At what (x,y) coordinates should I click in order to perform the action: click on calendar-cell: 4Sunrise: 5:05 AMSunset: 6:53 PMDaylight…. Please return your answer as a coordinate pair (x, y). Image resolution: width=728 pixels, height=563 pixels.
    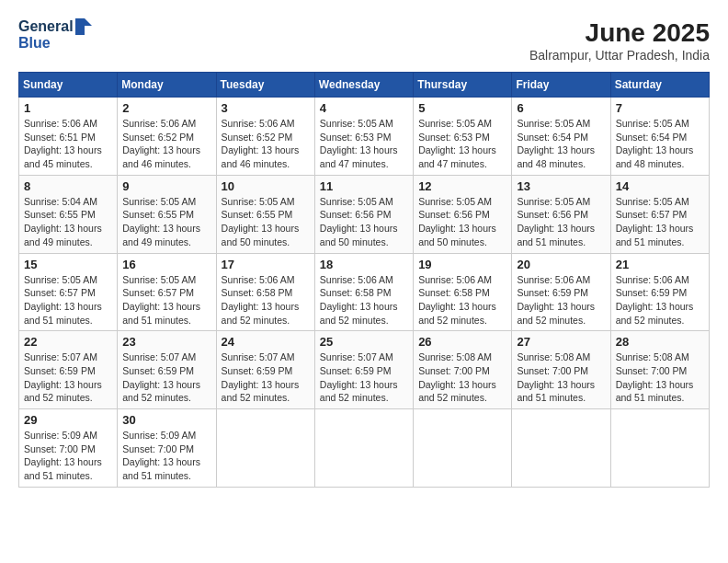
    Looking at the image, I should click on (364, 136).